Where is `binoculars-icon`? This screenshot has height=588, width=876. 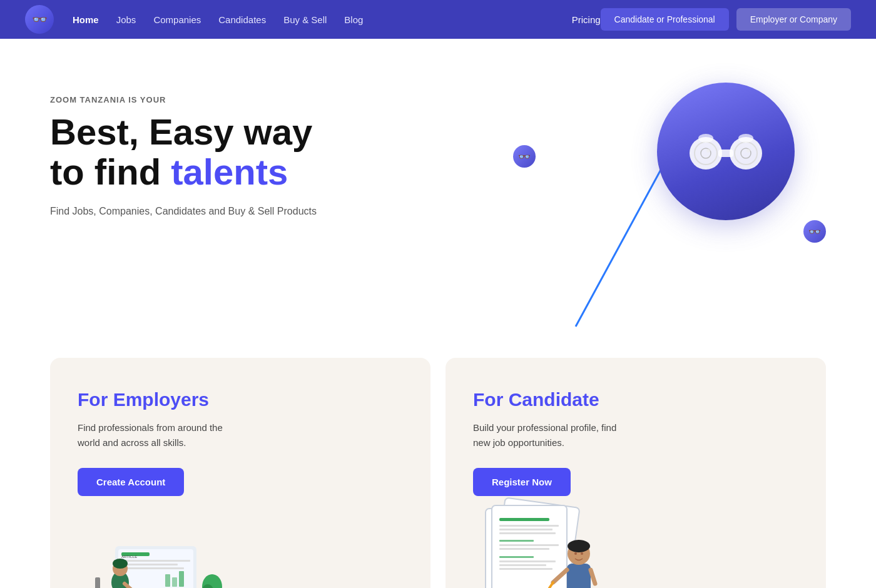 binoculars-icon is located at coordinates (726, 151).